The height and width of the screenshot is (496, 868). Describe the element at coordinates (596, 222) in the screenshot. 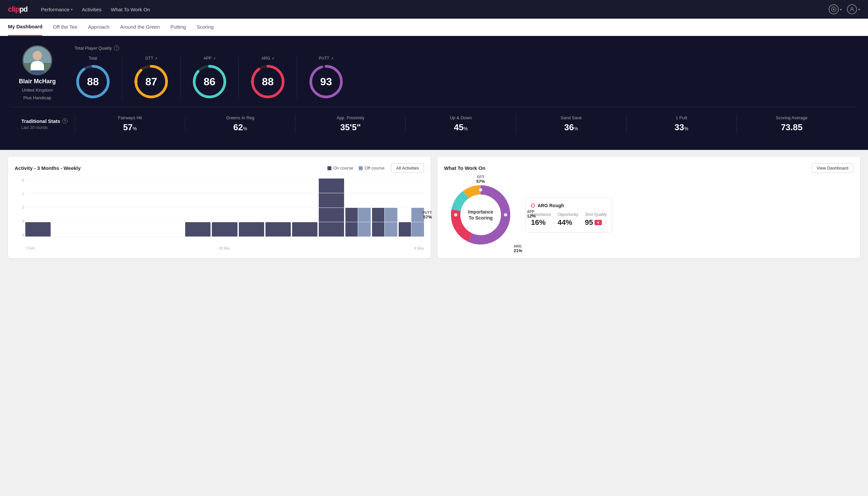

I see `info-metric-shot-quality-value: 95 ▼` at that location.